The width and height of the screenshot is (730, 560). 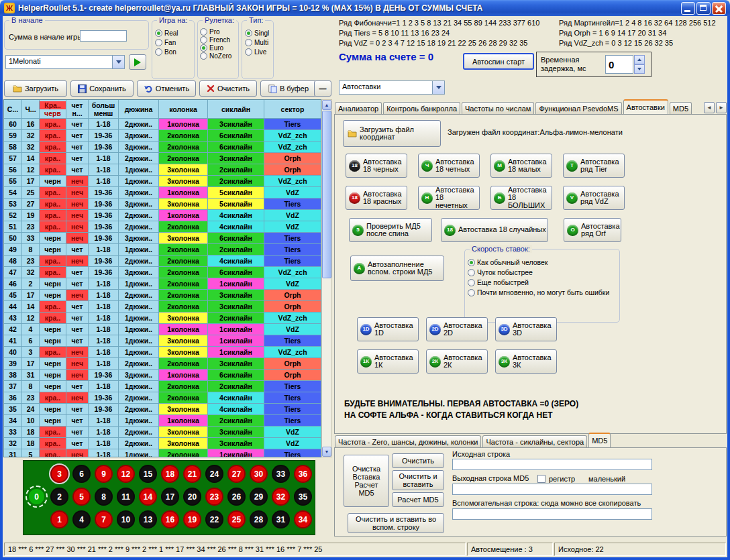 What do you see at coordinates (103, 496) in the screenshot?
I see `board-number: 8` at bounding box center [103, 496].